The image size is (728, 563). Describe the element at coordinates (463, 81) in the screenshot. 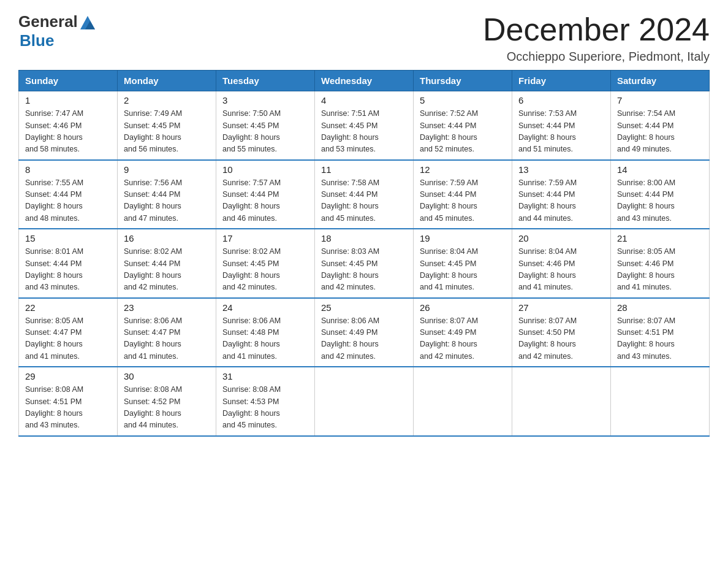

I see `day-header-thursday: Thursday` at that location.